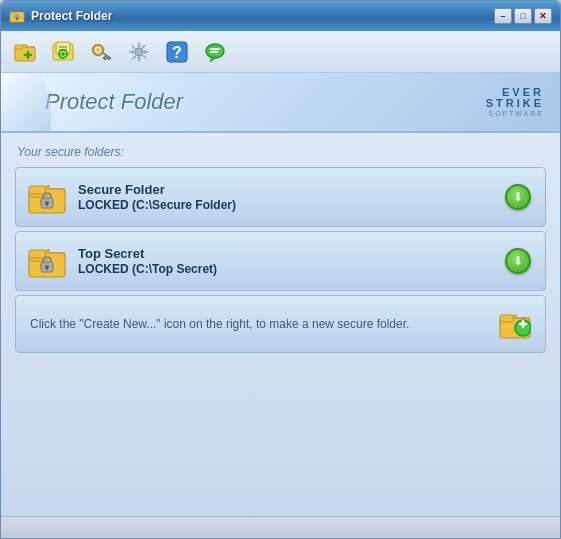 This screenshot has width=561, height=539. Describe the element at coordinates (515, 104) in the screenshot. I see `brand-line2: STRIKE` at that location.